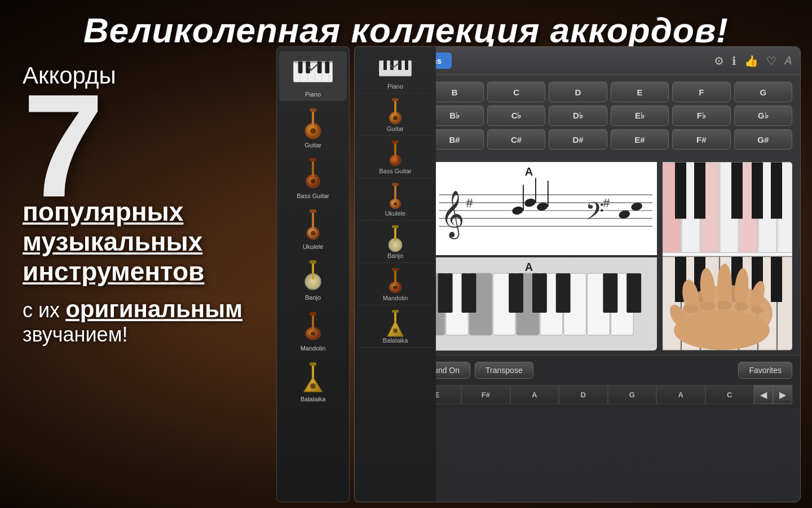 Image resolution: width=812 pixels, height=508 pixels. Describe the element at coordinates (727, 209) in the screenshot. I see `piano-top-image` at that location.